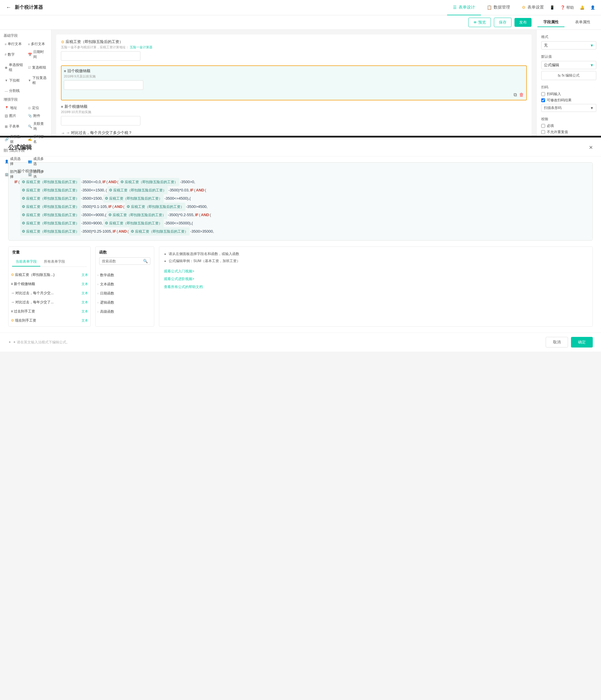 The image size is (601, 700). I want to click on funcs-search: 🔍, so click(125, 261).